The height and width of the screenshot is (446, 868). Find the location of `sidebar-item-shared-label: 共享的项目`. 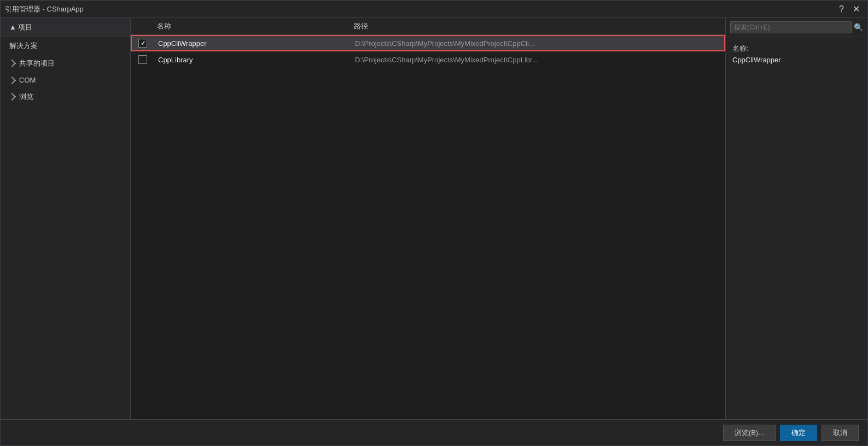

sidebar-item-shared-label: 共享的项目 is located at coordinates (37, 63).